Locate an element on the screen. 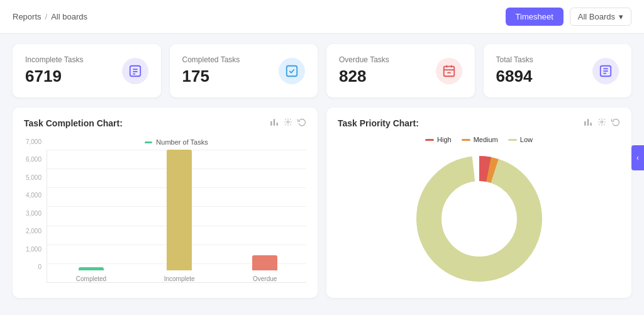 This screenshot has width=644, height=315. timesheet-button: Timesheet is located at coordinates (535, 16).